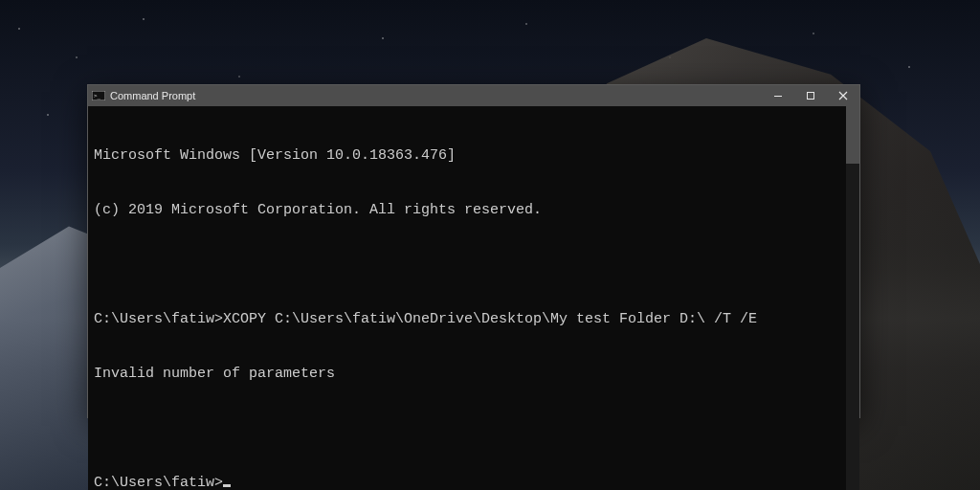 The height and width of the screenshot is (490, 980). I want to click on terminal-line: C:\Users\fatiw>XCOPY C:\Users\fatiw\OneD…, so click(467, 320).